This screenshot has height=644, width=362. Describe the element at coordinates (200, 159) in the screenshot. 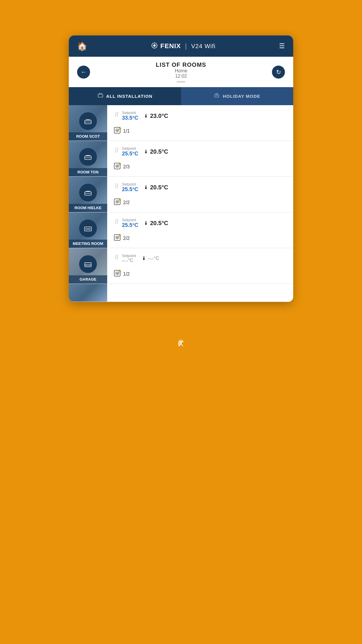

I see `room-info-ton: Setpoint 25.5°C 🌡 20.5°C ⚡` at that location.